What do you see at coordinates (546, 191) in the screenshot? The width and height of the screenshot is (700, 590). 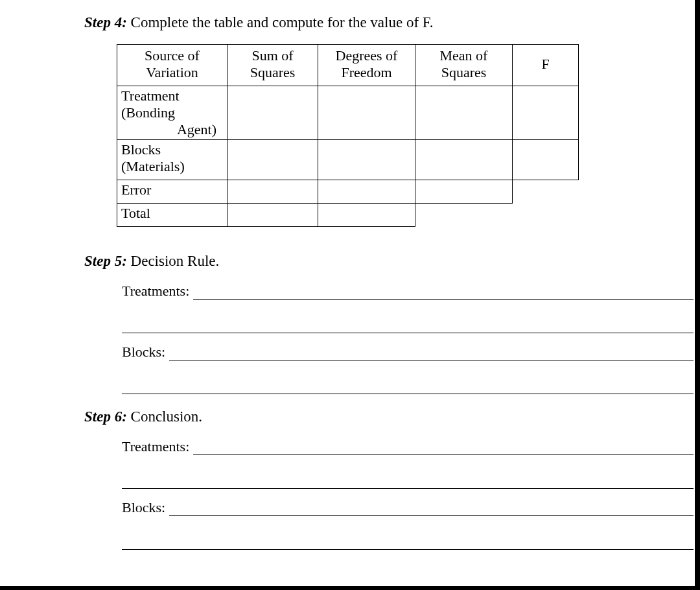 I see `cell-error-f-empty` at bounding box center [546, 191].